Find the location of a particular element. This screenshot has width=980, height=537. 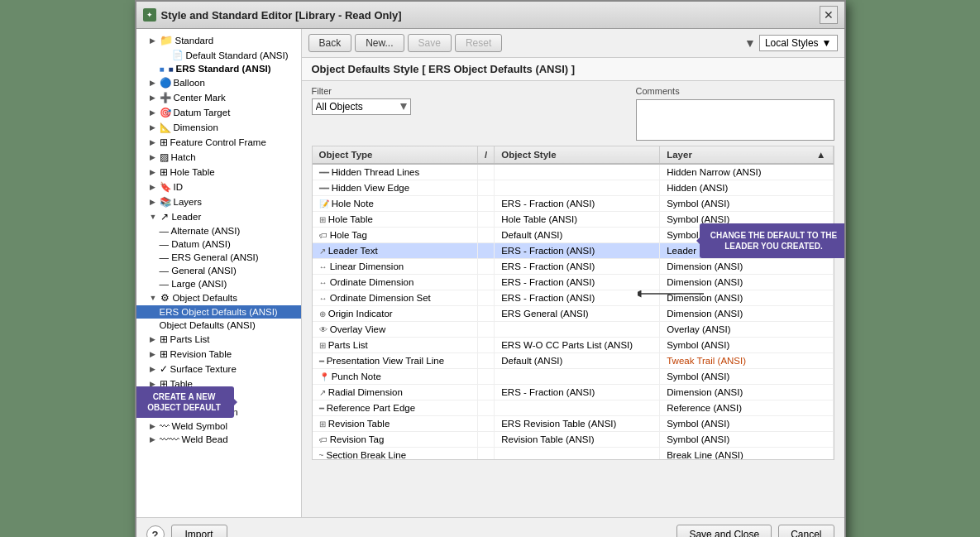

save-button: Save is located at coordinates (430, 43).